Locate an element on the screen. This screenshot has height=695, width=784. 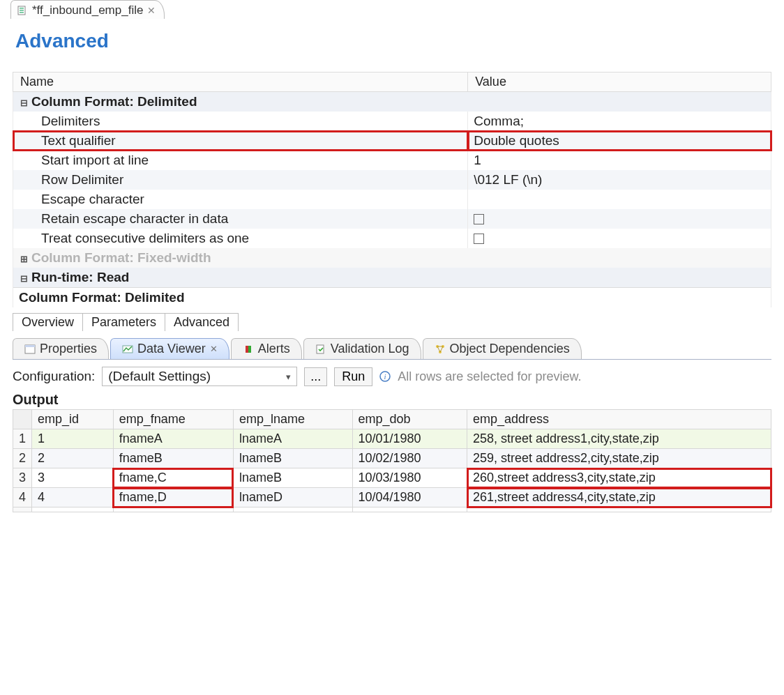
cell: 10/02/1980 is located at coordinates (409, 459).